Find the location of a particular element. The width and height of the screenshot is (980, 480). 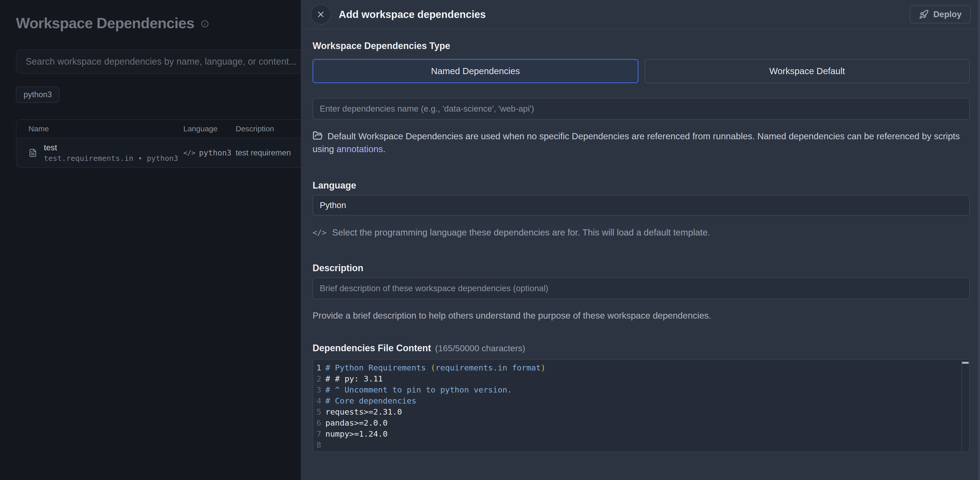

dependency-language: python3 is located at coordinates (215, 153).